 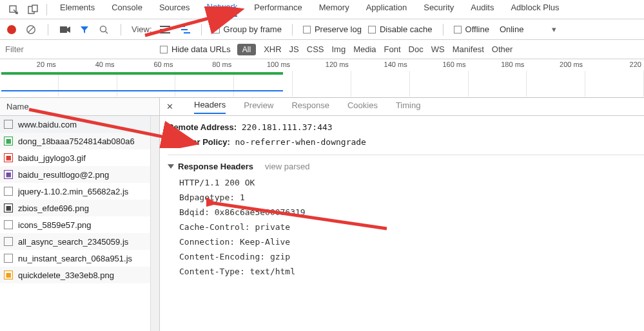 I want to click on tab-memory: Memory, so click(x=334, y=9).